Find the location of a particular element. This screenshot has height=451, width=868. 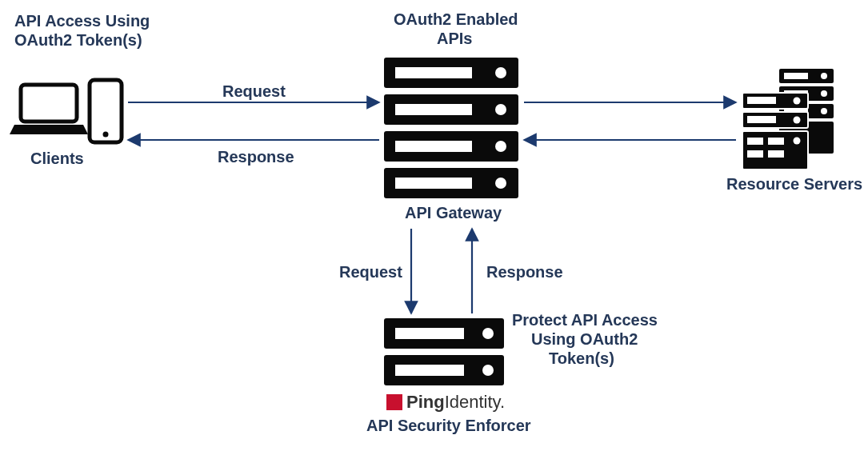

protect-line2: Using OAuth2 is located at coordinates (584, 339).